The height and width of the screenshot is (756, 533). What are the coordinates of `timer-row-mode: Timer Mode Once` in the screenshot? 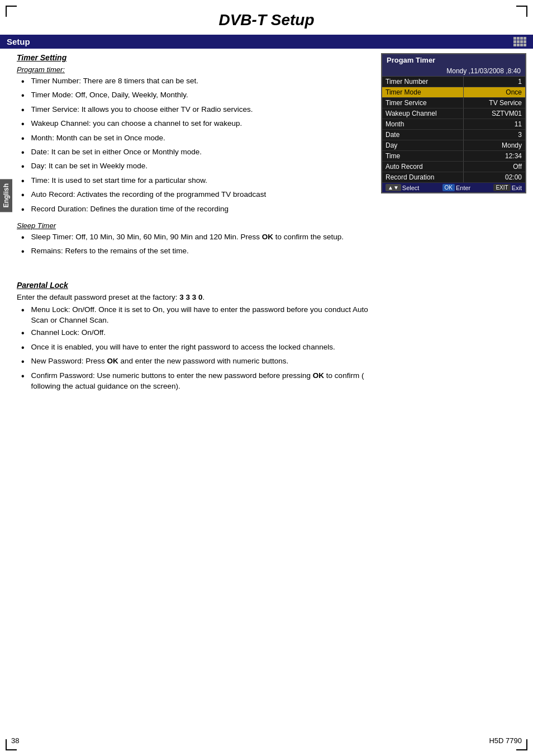 It's located at (454, 93).